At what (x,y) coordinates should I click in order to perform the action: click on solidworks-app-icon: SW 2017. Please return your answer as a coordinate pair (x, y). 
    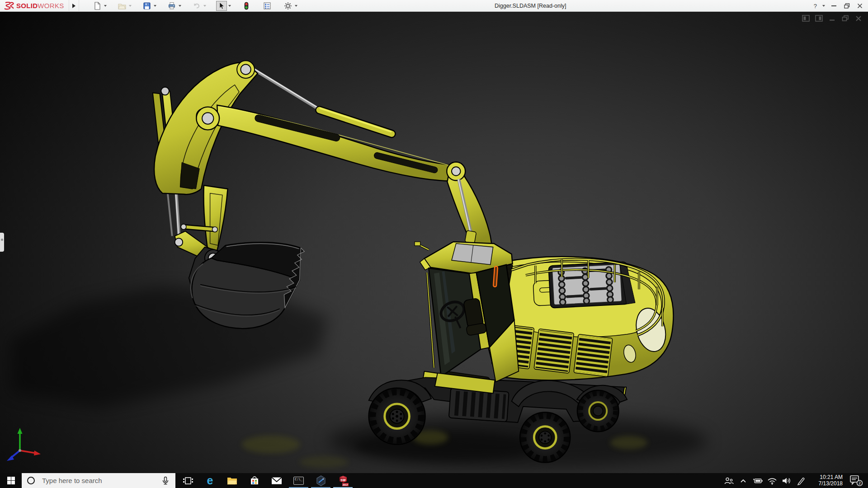
    Looking at the image, I should click on (343, 481).